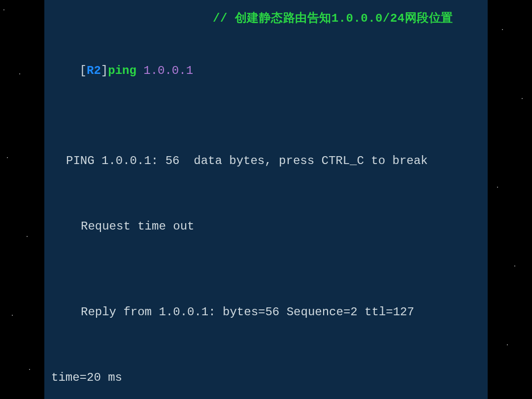  What do you see at coordinates (83, 71) in the screenshot?
I see `prompt-open-bracket: [` at bounding box center [83, 71].